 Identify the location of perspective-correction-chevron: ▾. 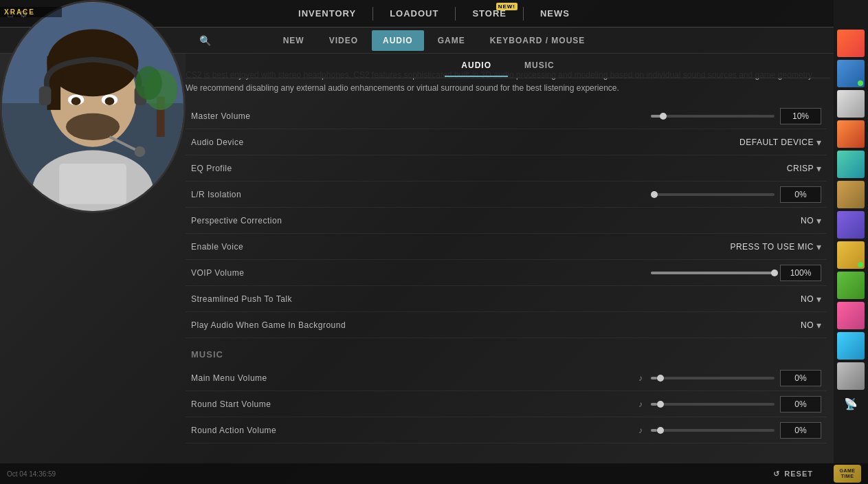
(819, 221).